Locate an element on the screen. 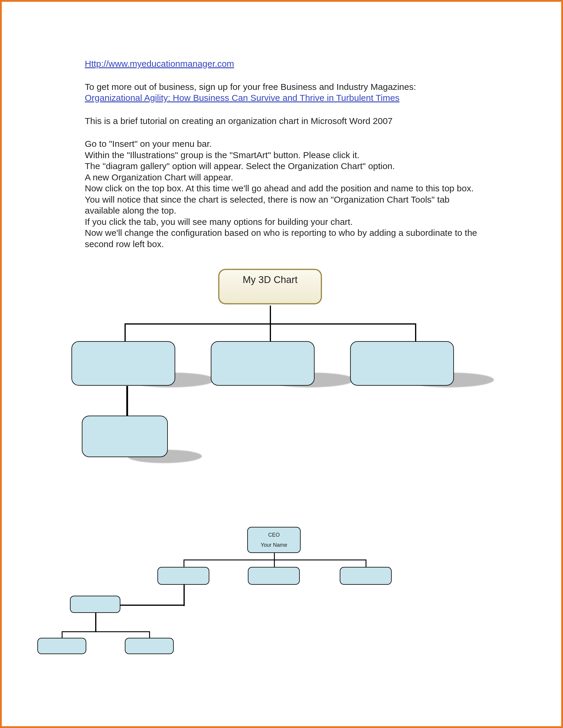  intro-text: This is a brief tutorial on creating an … is located at coordinates (283, 121).